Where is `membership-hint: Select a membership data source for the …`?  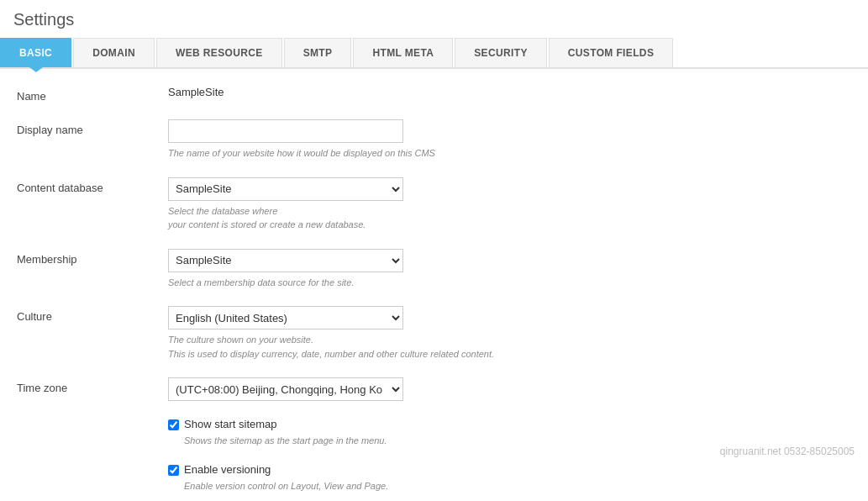
membership-hint: Select a membership data source for the … is located at coordinates (506, 282).